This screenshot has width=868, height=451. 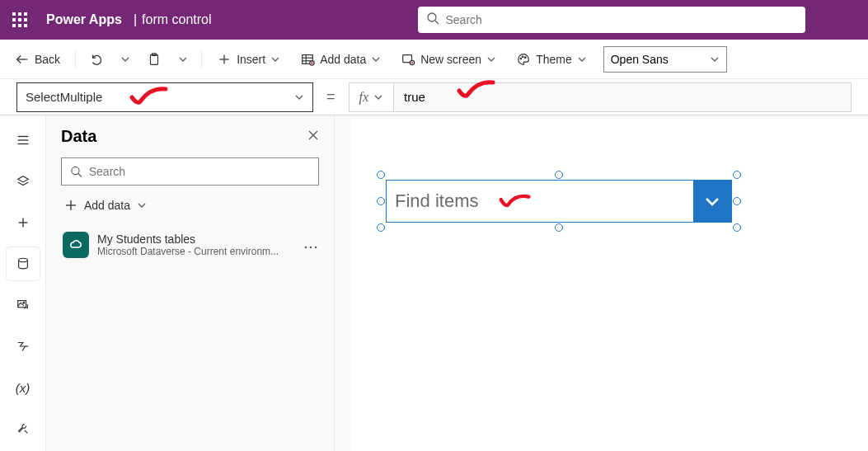 What do you see at coordinates (523, 59) in the screenshot?
I see `palette-icon` at bounding box center [523, 59].